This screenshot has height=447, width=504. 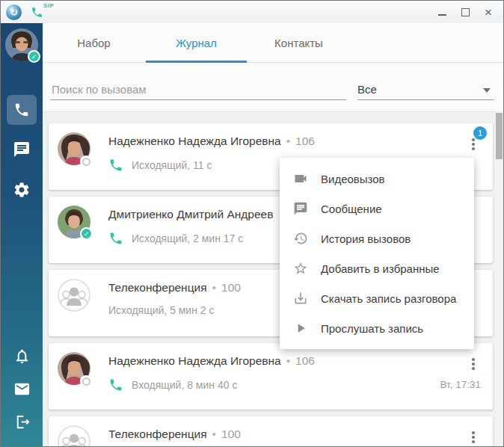 I want to click on scrollbar-track, so click(x=500, y=279).